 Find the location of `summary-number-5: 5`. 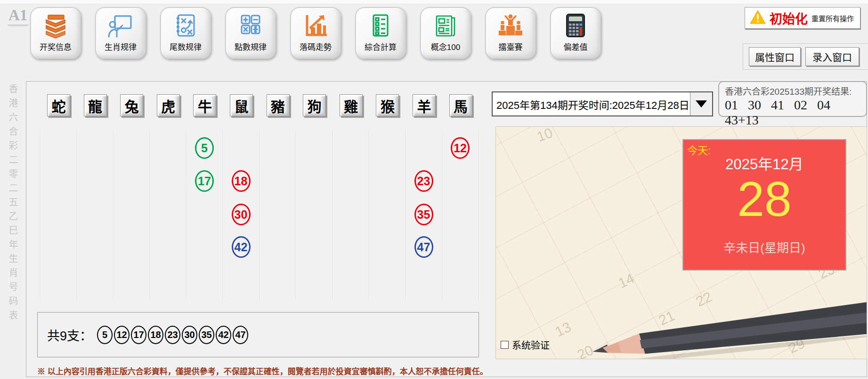

summary-number-5: 5 is located at coordinates (105, 335).